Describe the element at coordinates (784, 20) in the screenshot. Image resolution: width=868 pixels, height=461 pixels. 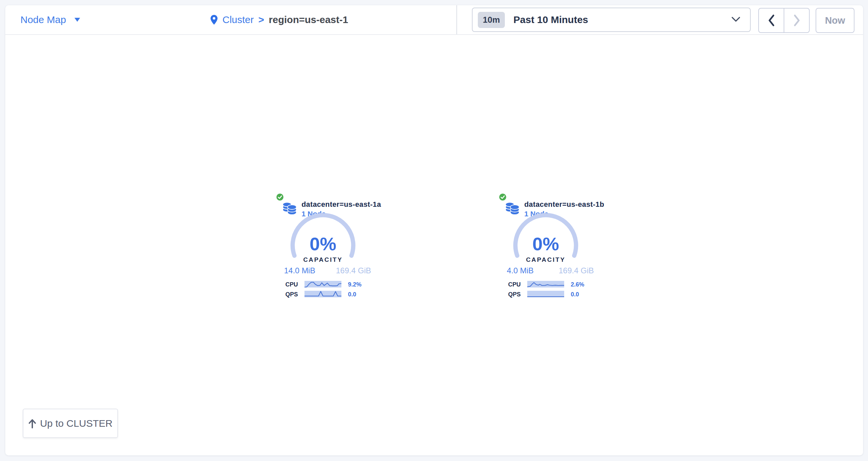
I see `time-nav-group` at that location.